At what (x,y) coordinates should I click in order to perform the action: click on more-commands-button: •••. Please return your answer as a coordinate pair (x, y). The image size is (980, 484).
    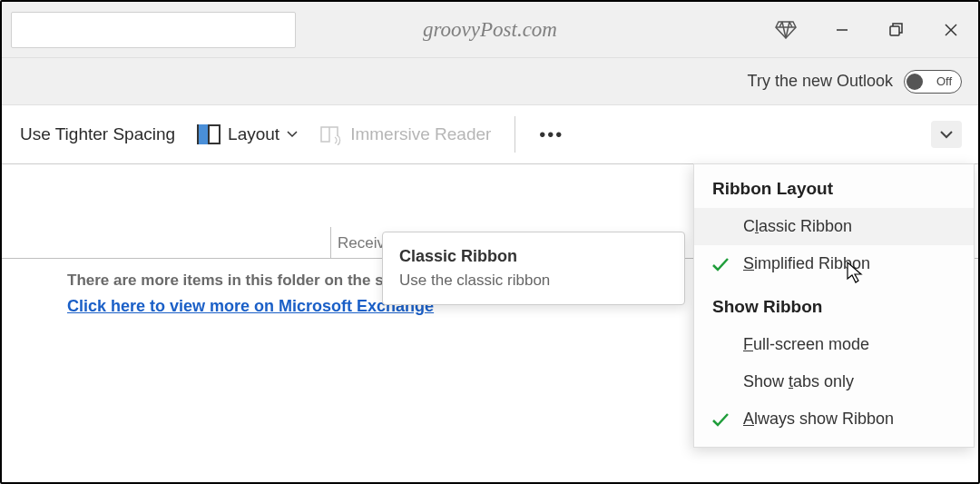
    Looking at the image, I should click on (552, 134).